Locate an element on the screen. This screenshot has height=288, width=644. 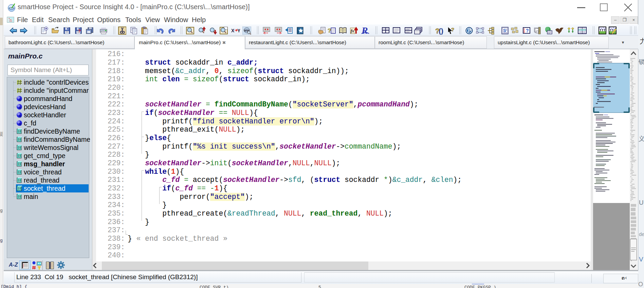
svg-text: P is located at coordinates (470, 31).